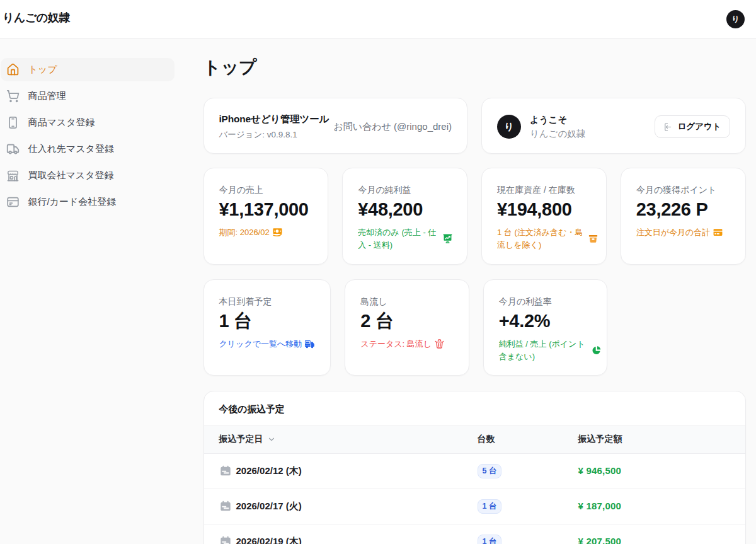  I want to click on stat-value: 2 台, so click(407, 321).